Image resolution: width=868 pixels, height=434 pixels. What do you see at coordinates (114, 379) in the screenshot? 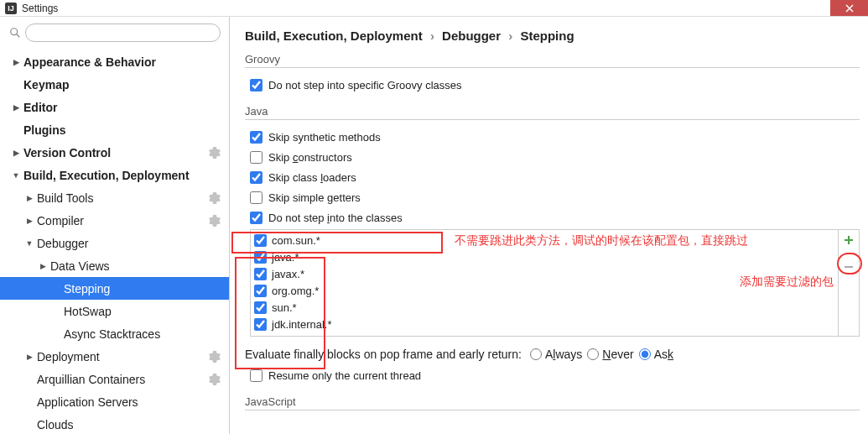
I see `sidebar-item: Arquillian Containers` at bounding box center [114, 379].